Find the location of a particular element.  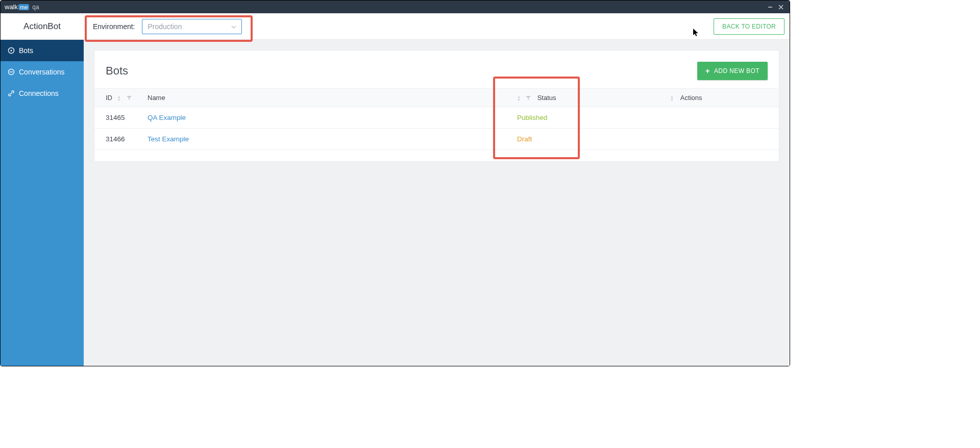

app-name-area: ActionBot is located at coordinates (42, 27).